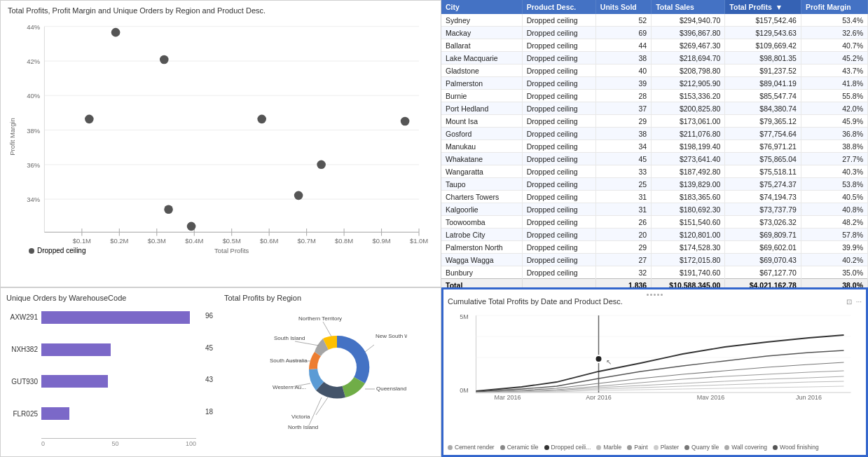  I want to click on lc-ctrl-expand: ⊡, so click(849, 301).